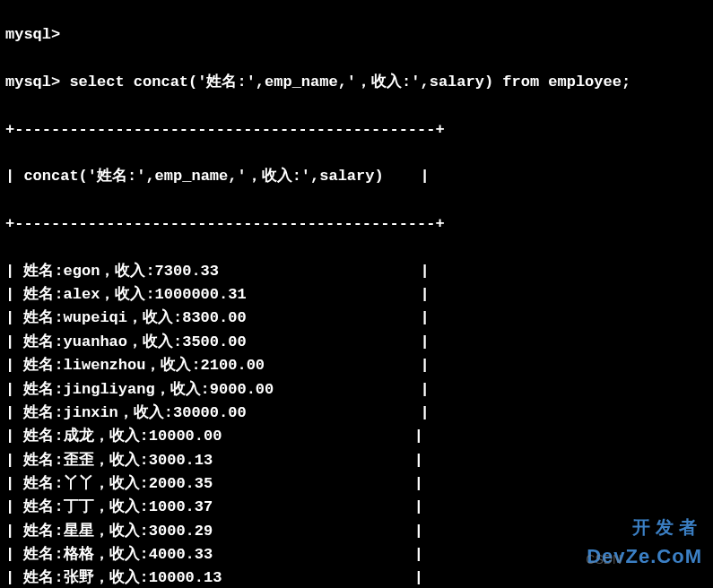 The width and height of the screenshot is (713, 588). I want to click on prompt-partial: mysql>, so click(357, 35).